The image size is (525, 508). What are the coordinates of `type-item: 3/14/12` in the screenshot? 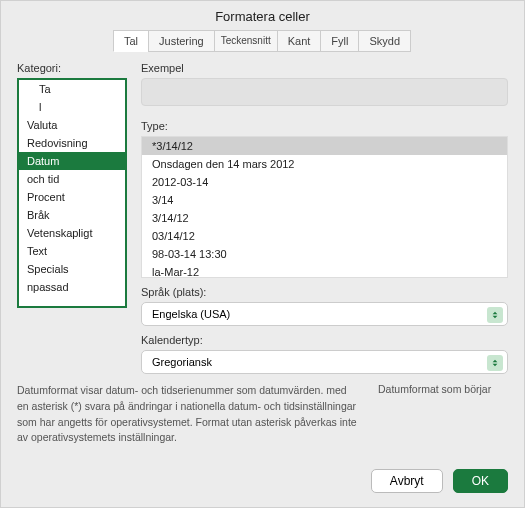 It's located at (324, 218).